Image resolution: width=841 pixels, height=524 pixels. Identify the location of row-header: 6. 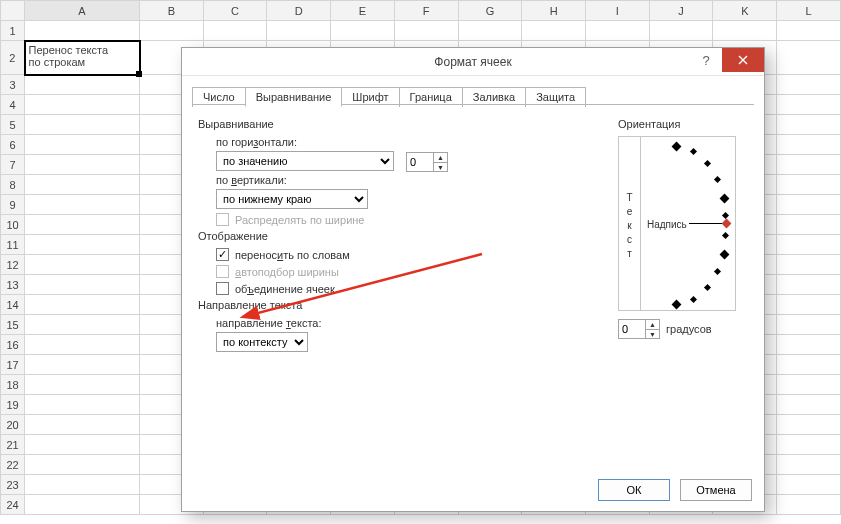
(13, 145).